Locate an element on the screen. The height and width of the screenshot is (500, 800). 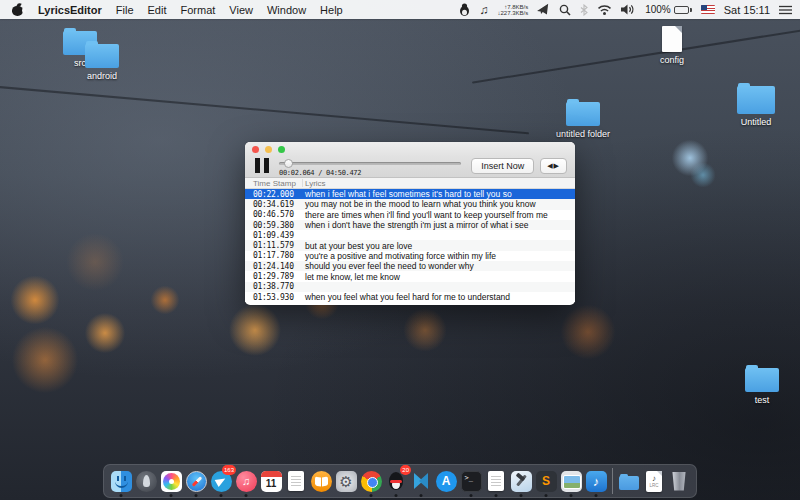
table-row: 00:34.619you may not be in the mood to l… is located at coordinates (410, 204).